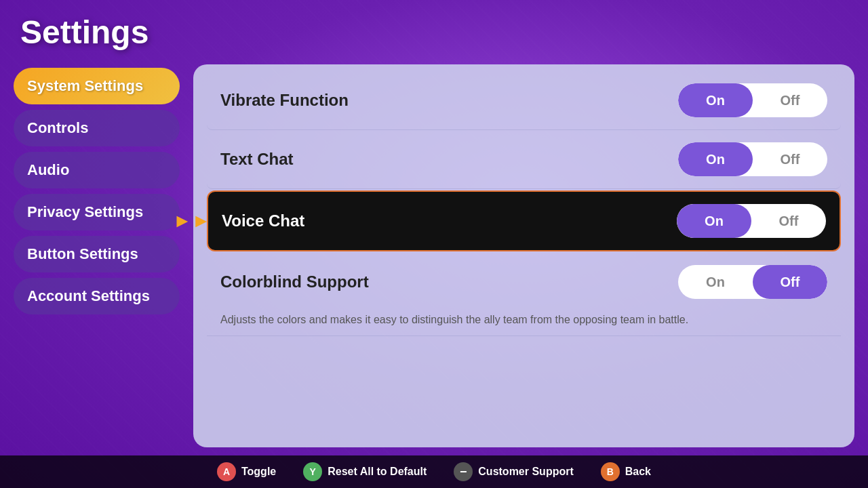  Describe the element at coordinates (610, 472) in the screenshot. I see `b-button-icon: B` at that location.